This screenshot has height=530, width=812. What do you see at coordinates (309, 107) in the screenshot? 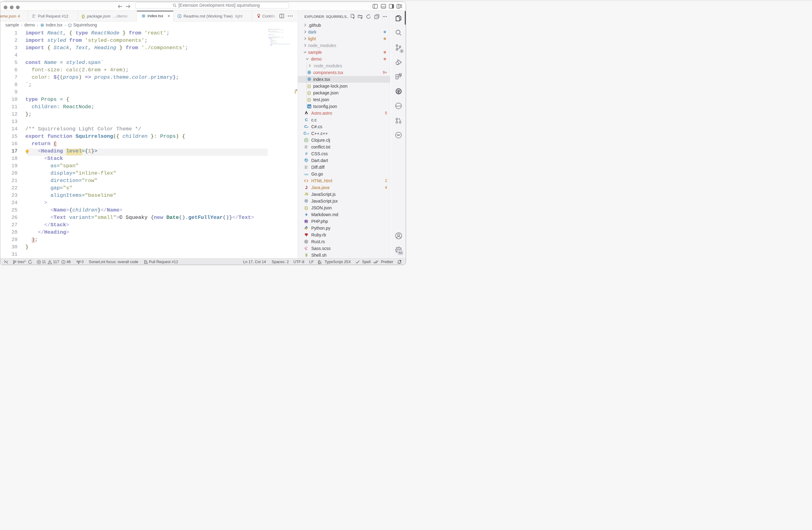
I see `svg-text: TS` at bounding box center [309, 107].